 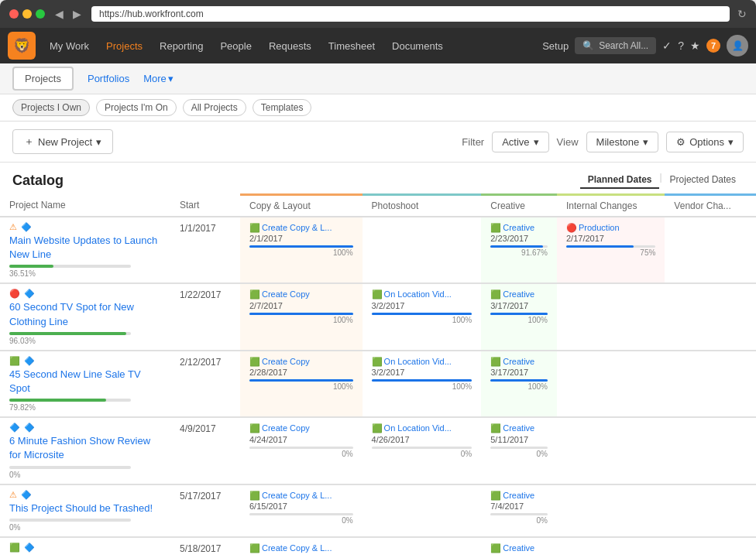 I want to click on milestone-cell-photoshoot: 🟩On Location Vid... 3/2/2017 100%, so click(x=422, y=373).